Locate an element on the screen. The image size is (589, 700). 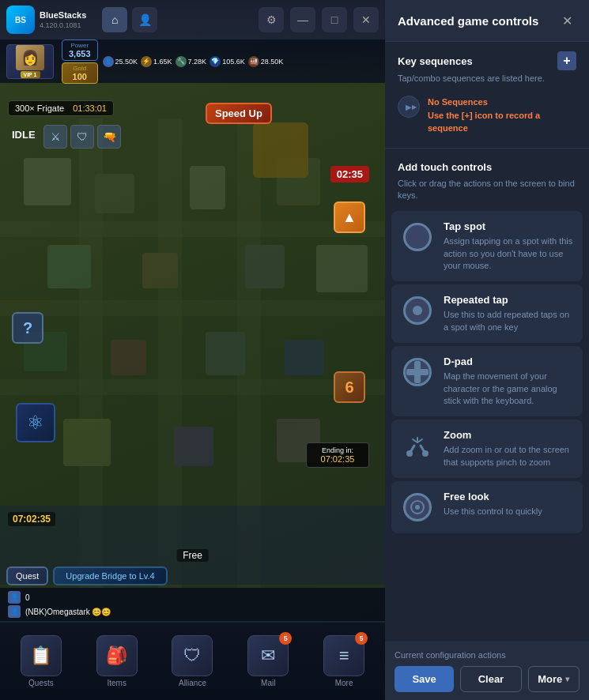
nav-icon-items-wrap: 🎒 is located at coordinates (117, 656).